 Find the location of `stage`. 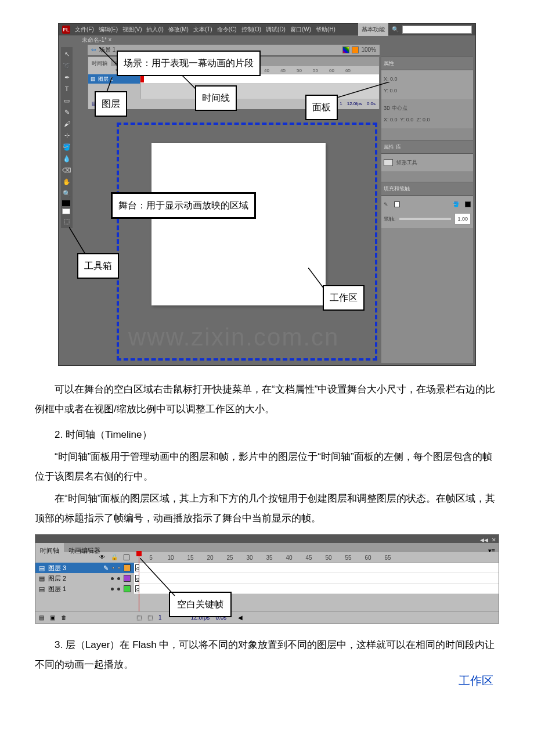

stage is located at coordinates (239, 224).